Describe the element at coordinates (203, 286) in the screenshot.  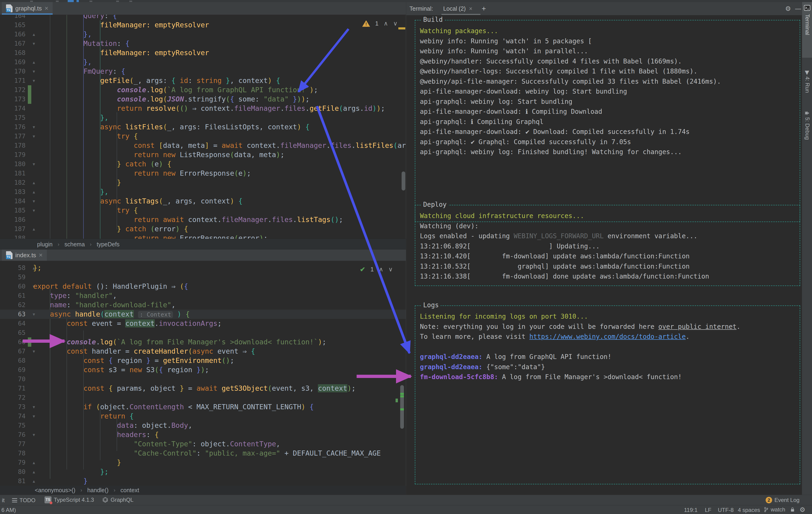
I see `code-line-60: 60▾export default (): HandlerPlugin ⇒ ({` at that location.